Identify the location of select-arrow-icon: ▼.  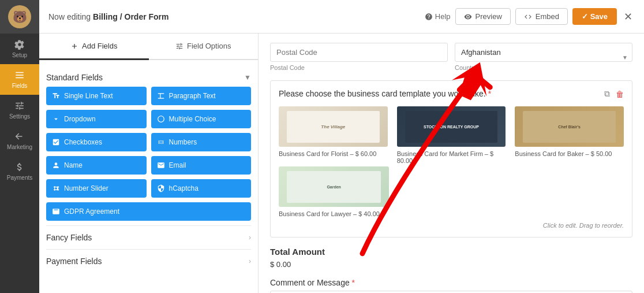
(625, 57).